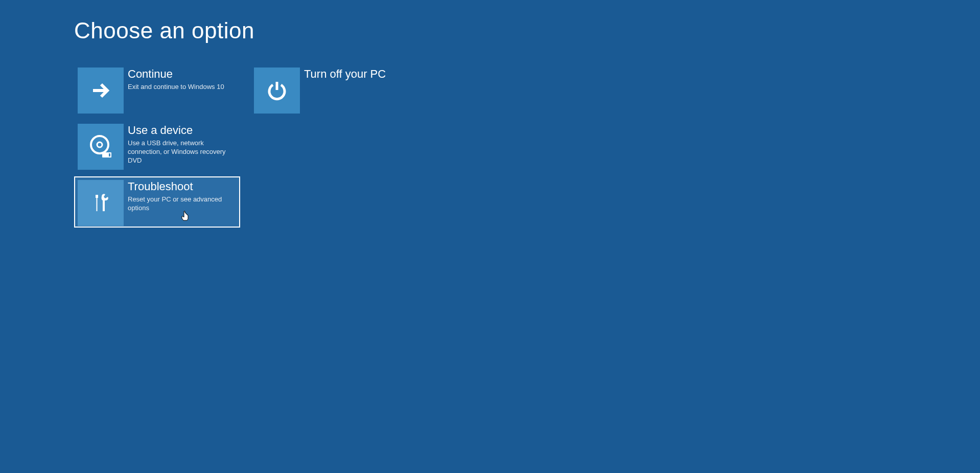 This screenshot has height=473, width=980. What do you see at coordinates (182, 130) in the screenshot?
I see `use-device-title: Use a device` at bounding box center [182, 130].